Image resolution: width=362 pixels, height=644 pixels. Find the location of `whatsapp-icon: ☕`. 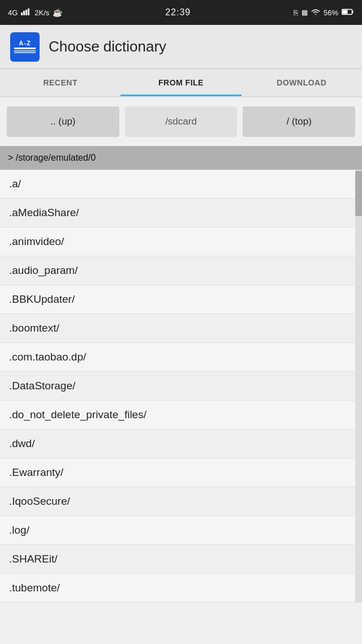

whatsapp-icon: ☕ is located at coordinates (58, 12).